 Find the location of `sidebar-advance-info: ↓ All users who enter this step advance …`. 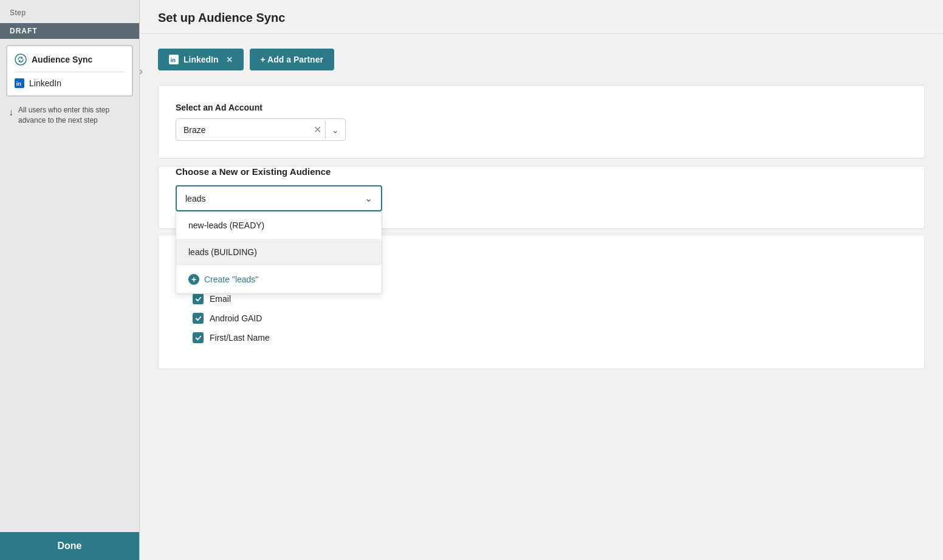

sidebar-advance-info: ↓ All users who enter this step advance … is located at coordinates (69, 117).